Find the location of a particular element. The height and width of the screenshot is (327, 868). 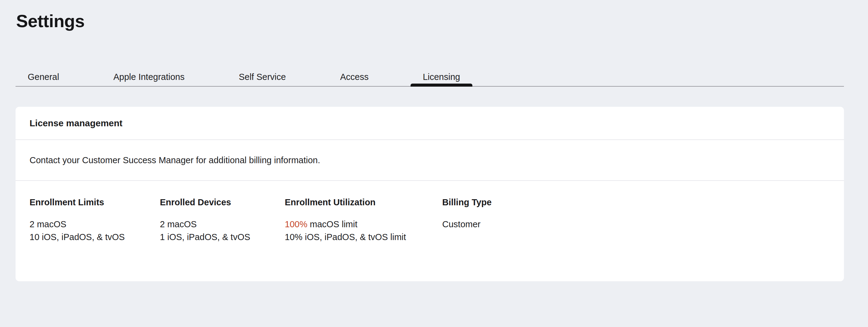

billing-info-row: Contact your Customer Success Manager fo… is located at coordinates (430, 161).